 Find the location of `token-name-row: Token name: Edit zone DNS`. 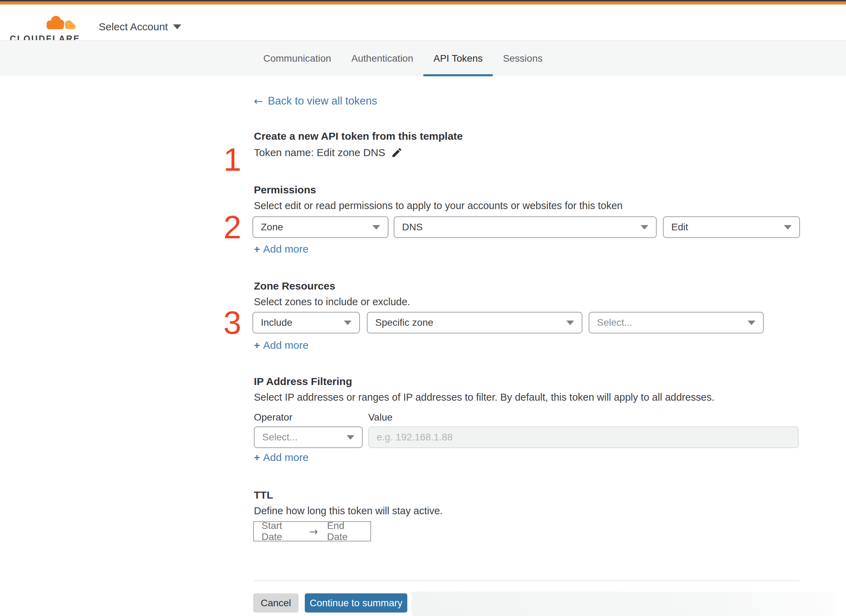

token-name-row: Token name: Edit zone DNS is located at coordinates (328, 153).